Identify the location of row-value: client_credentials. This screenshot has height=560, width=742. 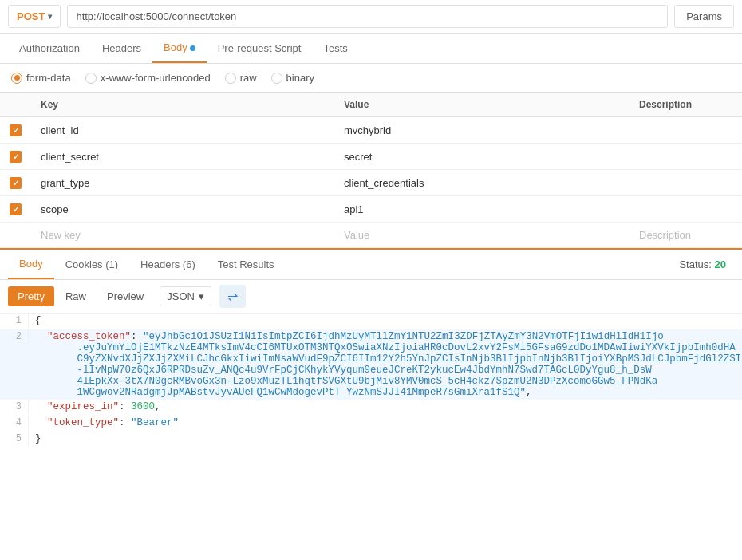
(482, 183).